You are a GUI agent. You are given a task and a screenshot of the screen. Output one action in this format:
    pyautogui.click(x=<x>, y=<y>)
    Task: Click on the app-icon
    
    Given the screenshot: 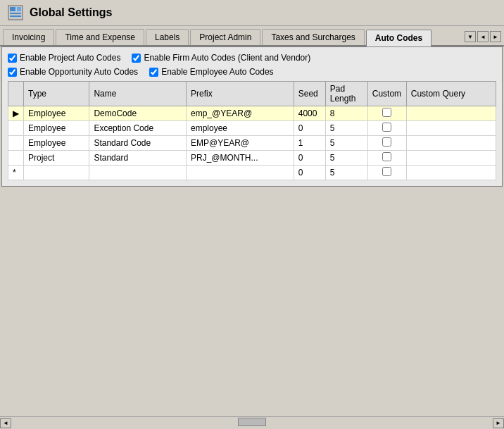 What is the action you would take?
    pyautogui.click(x=15, y=13)
    